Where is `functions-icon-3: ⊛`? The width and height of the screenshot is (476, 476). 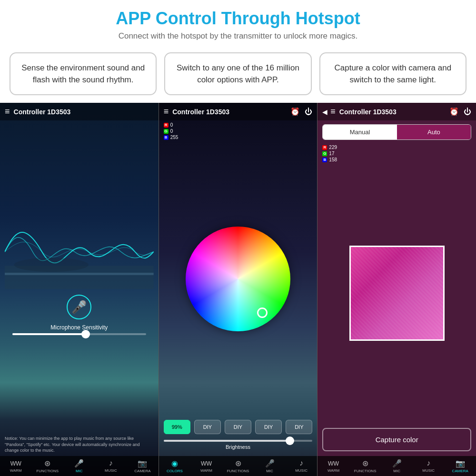 functions-icon-3: ⊛ is located at coordinates (366, 464).